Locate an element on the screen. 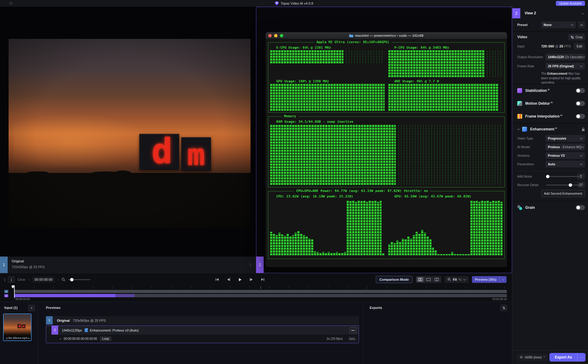  recover-detail-slider is located at coordinates (564, 185).